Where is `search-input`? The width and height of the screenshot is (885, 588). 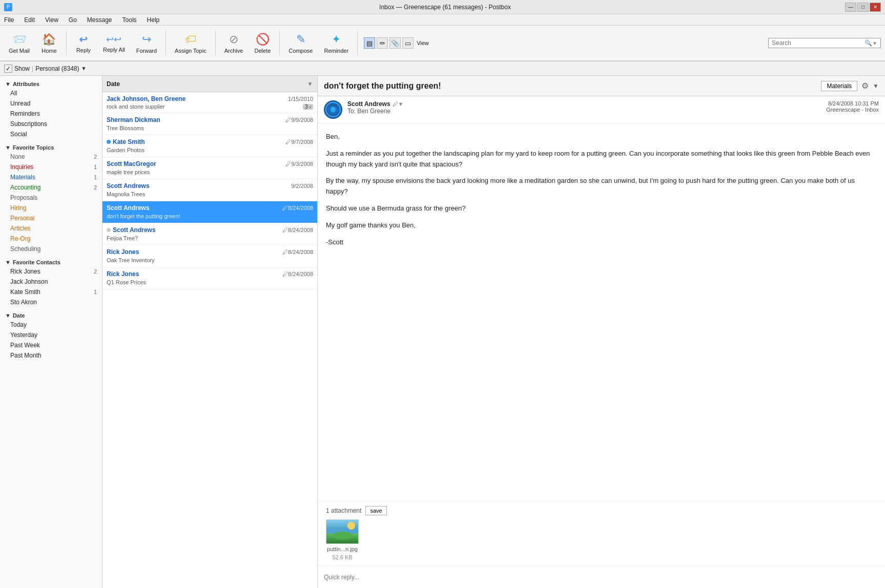
search-input is located at coordinates (818, 43).